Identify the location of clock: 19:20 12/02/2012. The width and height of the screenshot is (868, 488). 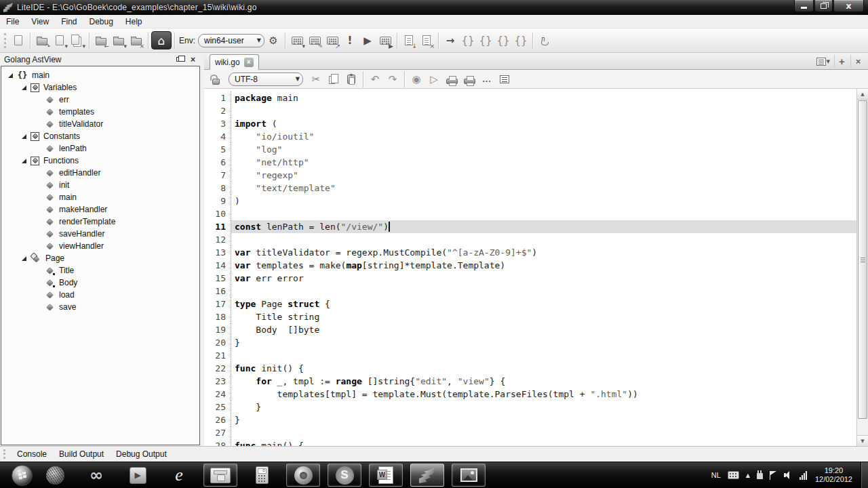
(834, 475).